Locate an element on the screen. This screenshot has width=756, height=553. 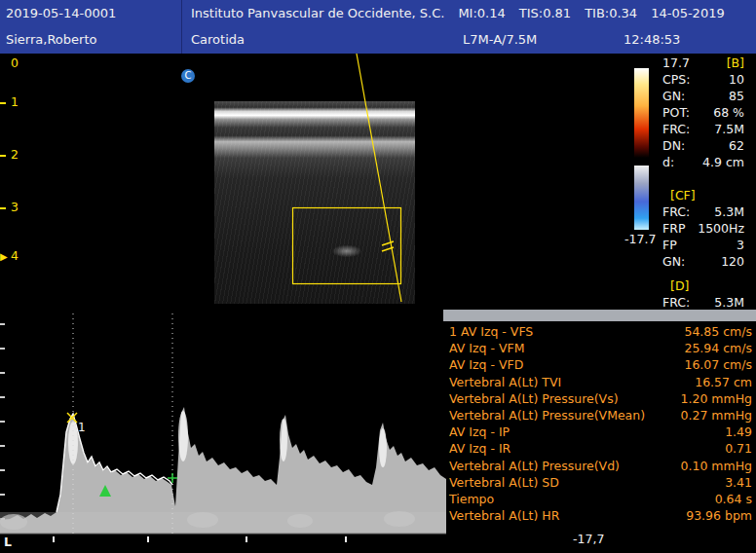
measurement-label: Tiempo is located at coordinates (472, 498).